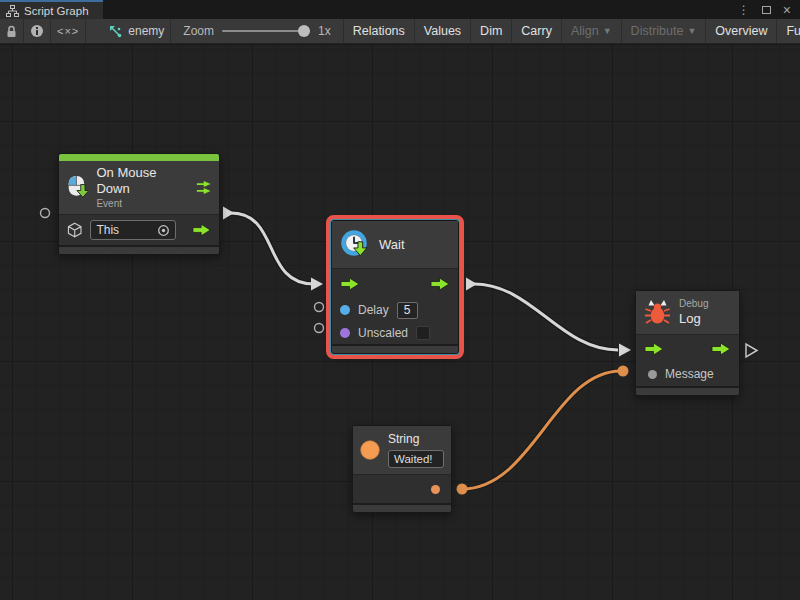 This screenshot has height=600, width=800. I want to click on window-controls: ⋮ ×, so click(769, 10).